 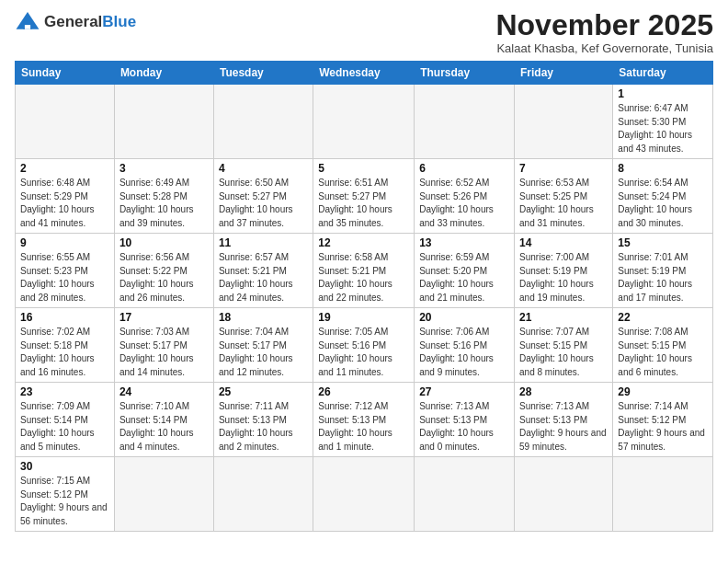 What do you see at coordinates (563, 392) in the screenshot?
I see `day-number: 28` at bounding box center [563, 392].